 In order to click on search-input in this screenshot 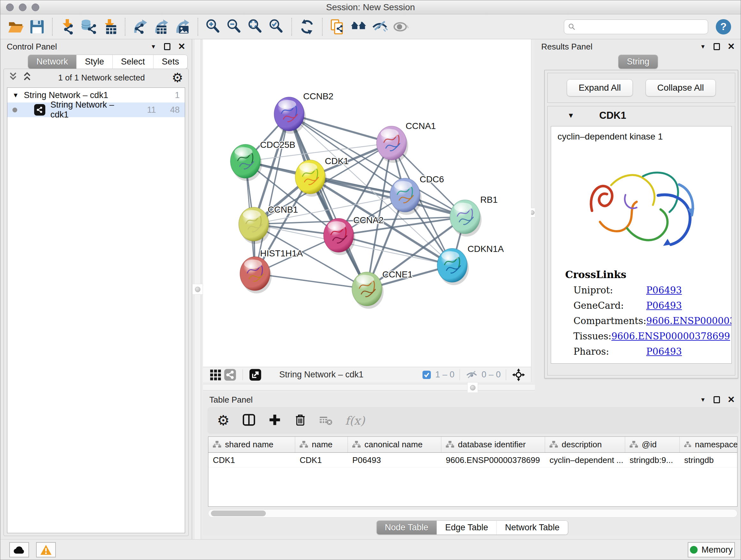, I will do `click(641, 27)`.